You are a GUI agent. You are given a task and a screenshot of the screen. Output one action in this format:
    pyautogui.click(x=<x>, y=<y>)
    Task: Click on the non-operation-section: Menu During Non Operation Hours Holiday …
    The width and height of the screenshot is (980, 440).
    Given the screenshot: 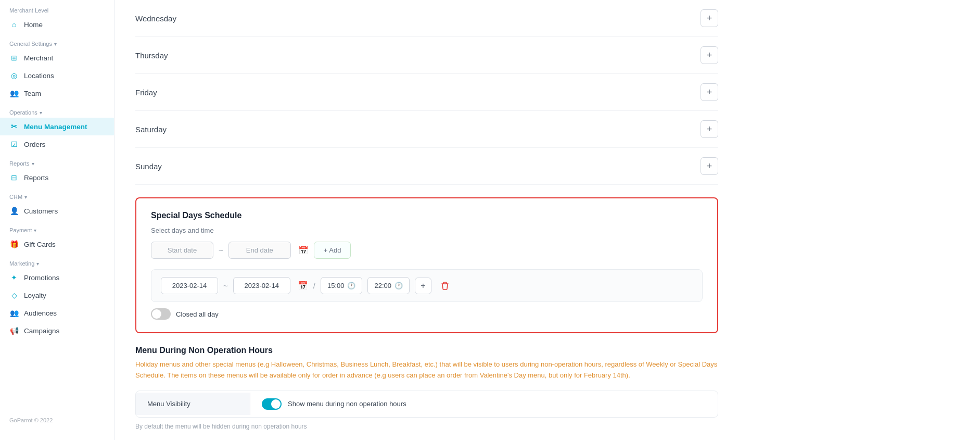 What is the action you would take?
    pyautogui.click(x=427, y=388)
    